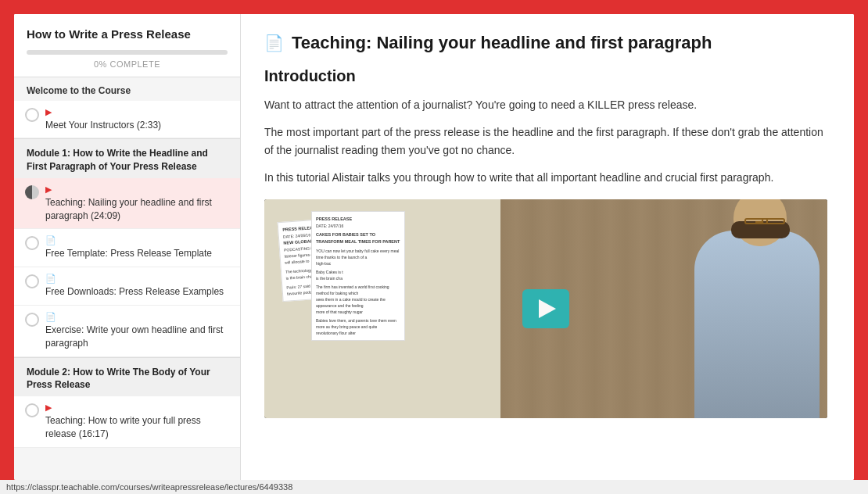 The width and height of the screenshot is (868, 494). Describe the element at coordinates (138, 337) in the screenshot. I see `lesson-label: Exercise: Write your own headline and fi…` at that location.